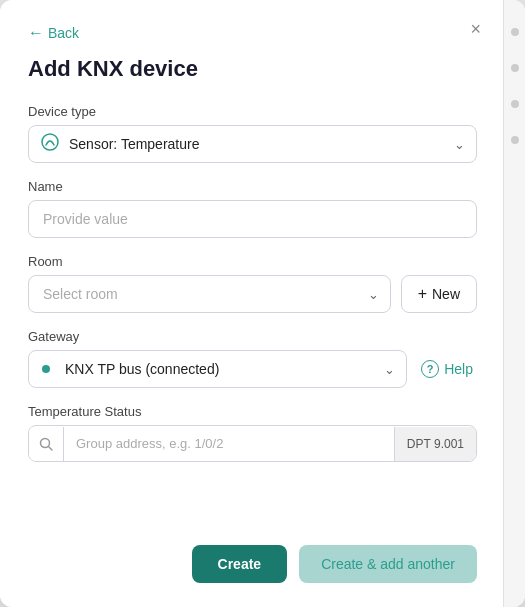 This screenshot has height=607, width=525. Describe the element at coordinates (252, 369) in the screenshot. I see `gateway-row: KNX TP bus (connected) ⌄ ? Help` at that location.